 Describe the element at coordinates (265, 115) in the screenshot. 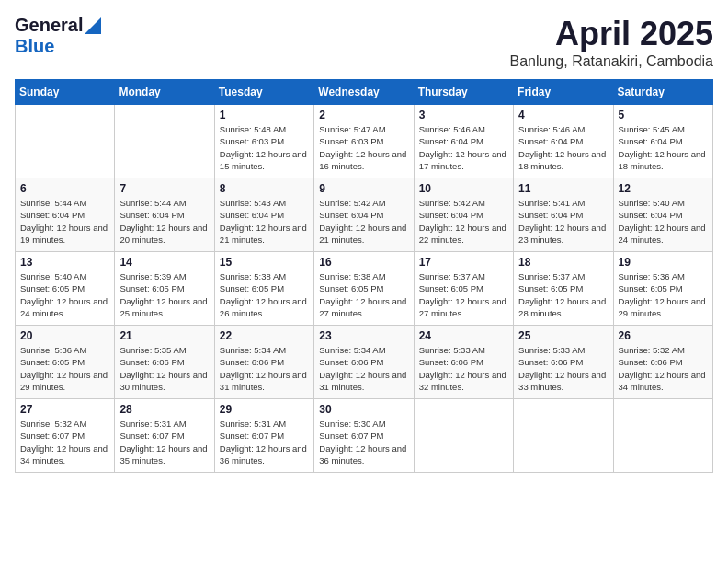

I see `day-number: 1` at that location.